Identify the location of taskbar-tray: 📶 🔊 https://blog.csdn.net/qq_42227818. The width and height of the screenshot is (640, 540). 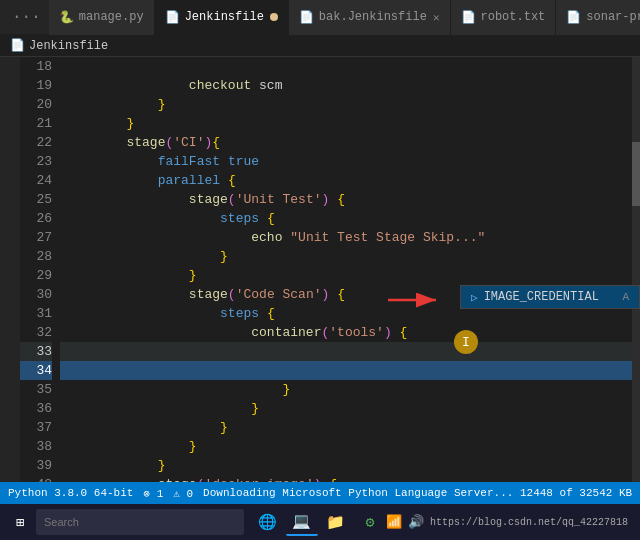
(511, 522).